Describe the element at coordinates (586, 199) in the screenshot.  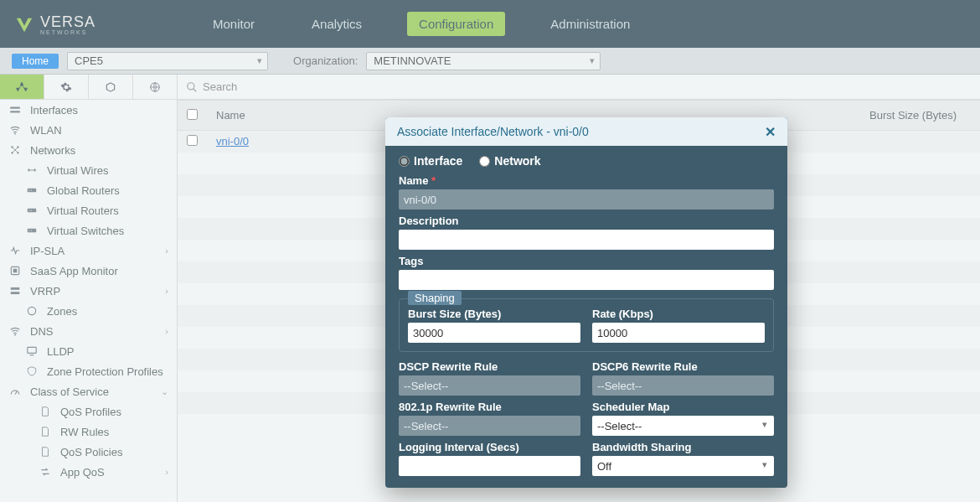
I see `name-field` at that location.